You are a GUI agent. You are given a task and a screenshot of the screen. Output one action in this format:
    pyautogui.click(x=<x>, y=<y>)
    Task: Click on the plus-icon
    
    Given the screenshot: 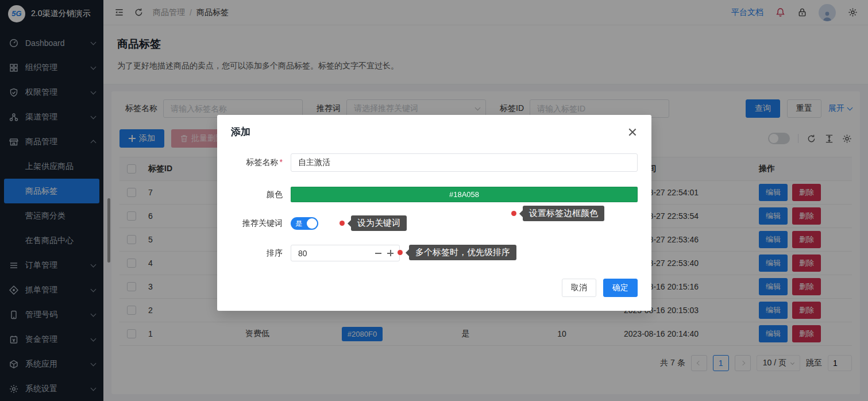 What is the action you would take?
    pyautogui.click(x=391, y=253)
    